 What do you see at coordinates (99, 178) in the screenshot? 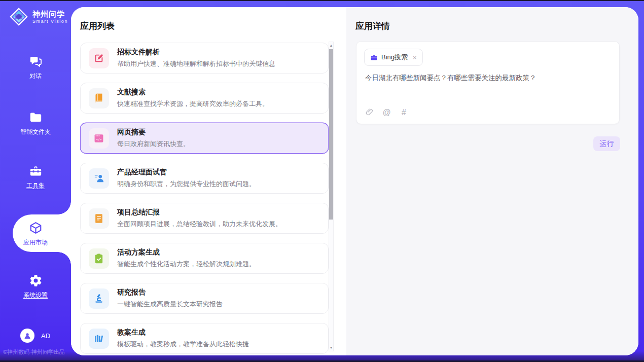
I see `interviewer-icon` at bounding box center [99, 178].